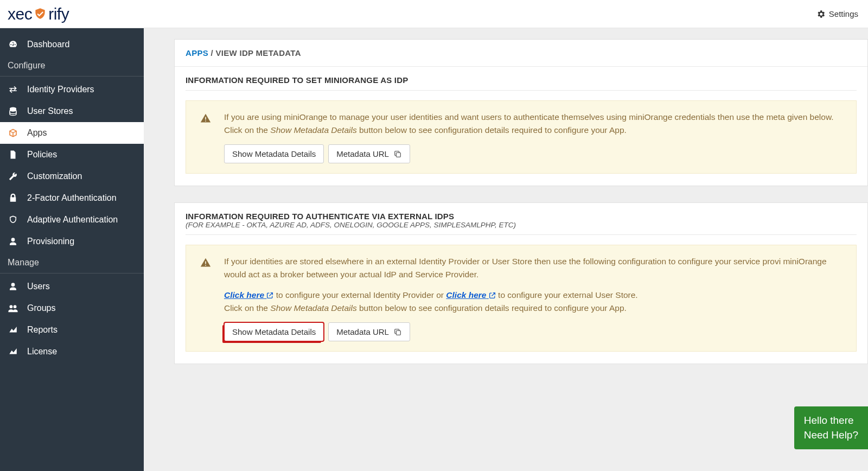  I want to click on show-metadata-details-button: Show Metadata Details, so click(274, 154).